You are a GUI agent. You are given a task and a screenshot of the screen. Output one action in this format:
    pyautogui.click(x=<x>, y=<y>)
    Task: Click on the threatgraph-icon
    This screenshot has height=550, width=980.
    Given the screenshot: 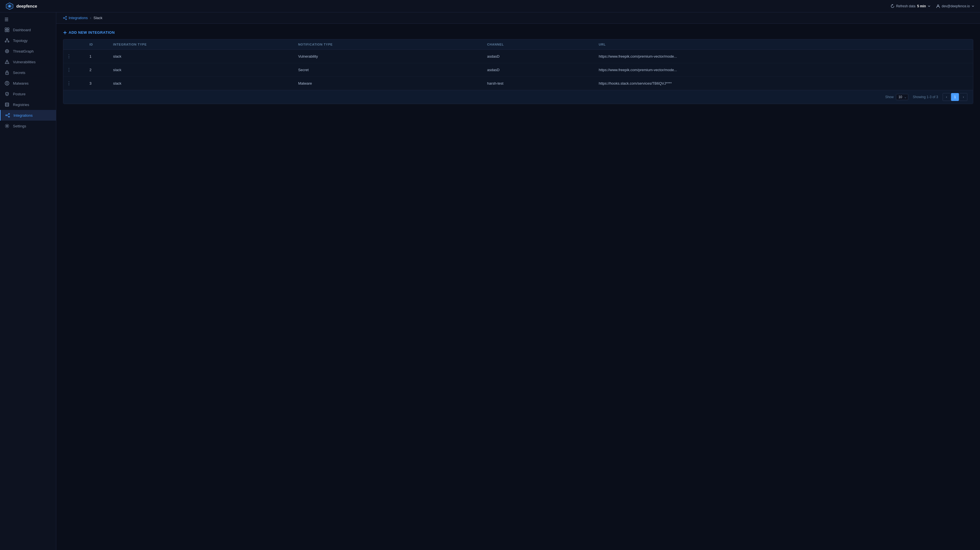 What is the action you would take?
    pyautogui.click(x=7, y=51)
    